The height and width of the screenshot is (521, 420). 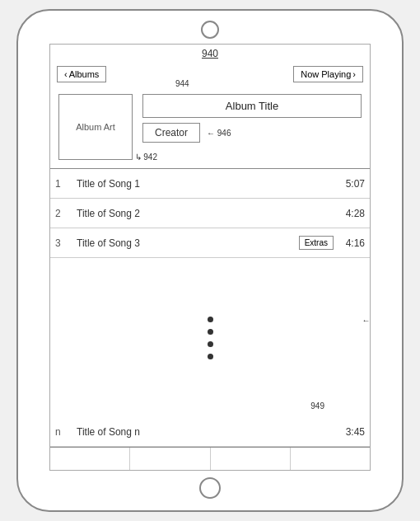 I want to click on annotation-946: ← 946, so click(x=219, y=134).